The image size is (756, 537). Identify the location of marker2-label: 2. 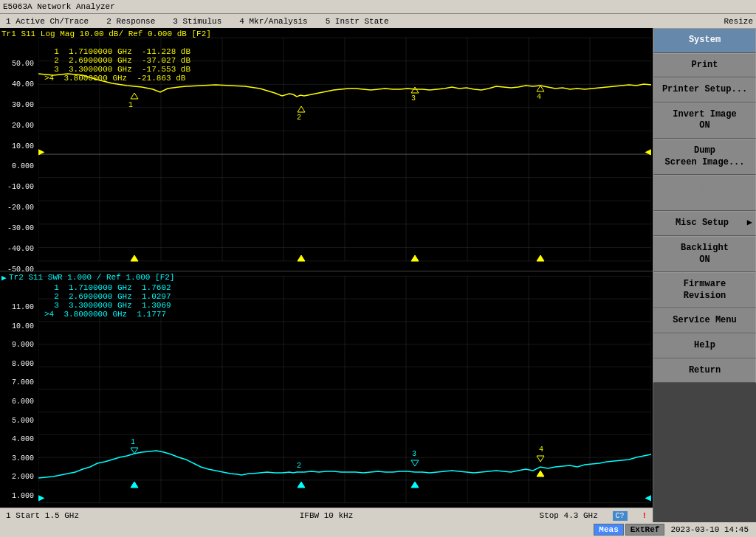
(299, 118).